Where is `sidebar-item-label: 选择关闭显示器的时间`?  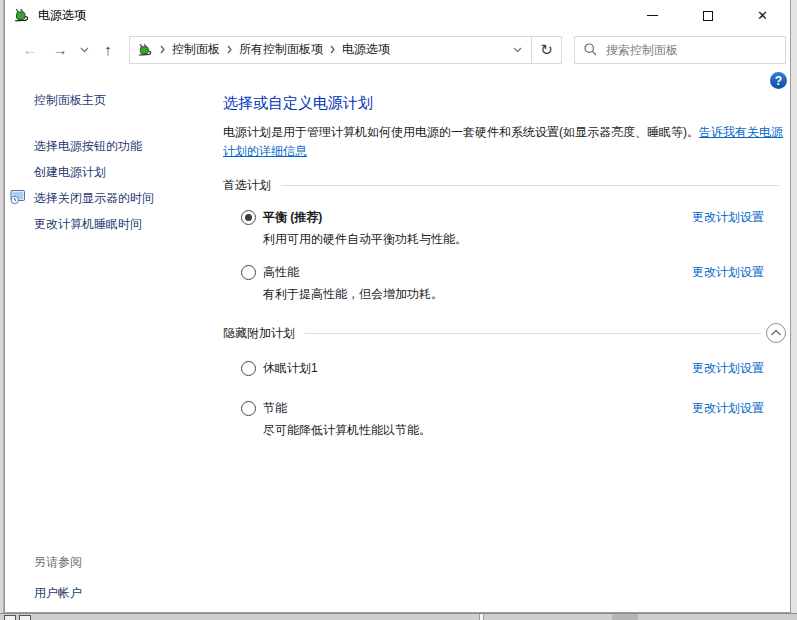 sidebar-item-label: 选择关闭显示器的时间 is located at coordinates (94, 198).